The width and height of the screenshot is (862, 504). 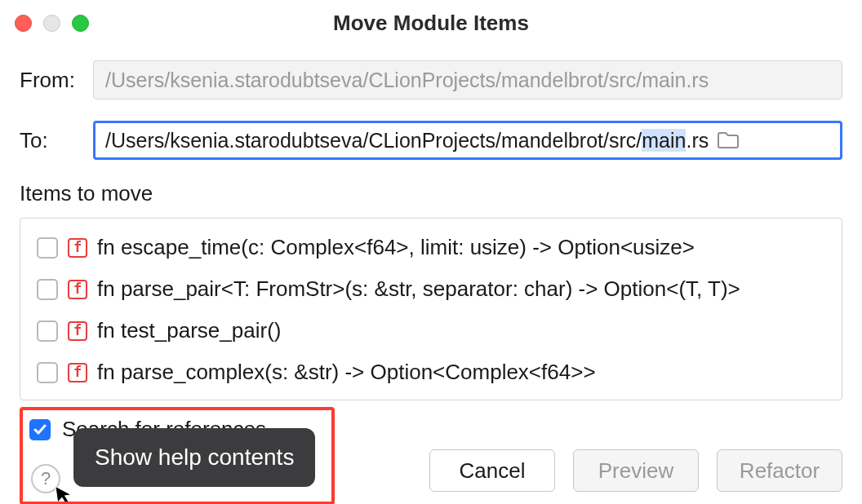 What do you see at coordinates (468, 140) in the screenshot?
I see `to-field: /Users/ksenia.starodubtseva/CLionProject…` at bounding box center [468, 140].